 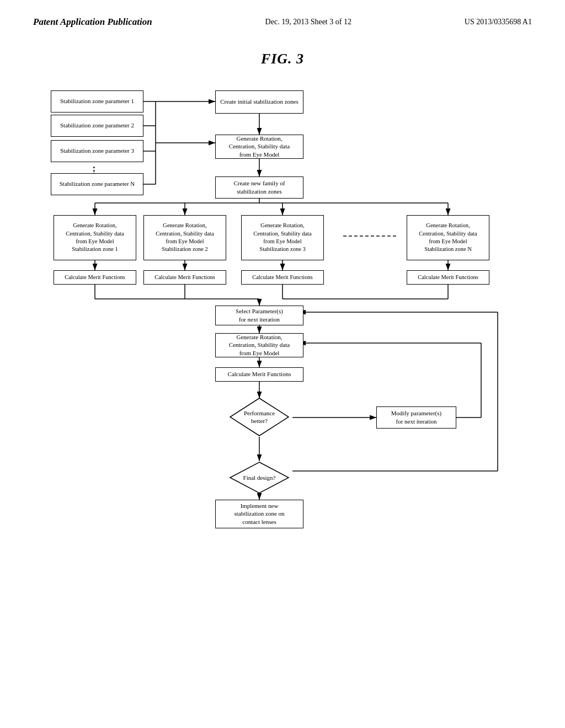 What do you see at coordinates (95, 277) in the screenshot?
I see `calc-merit1-box: Calculate Merit Functions` at bounding box center [95, 277].